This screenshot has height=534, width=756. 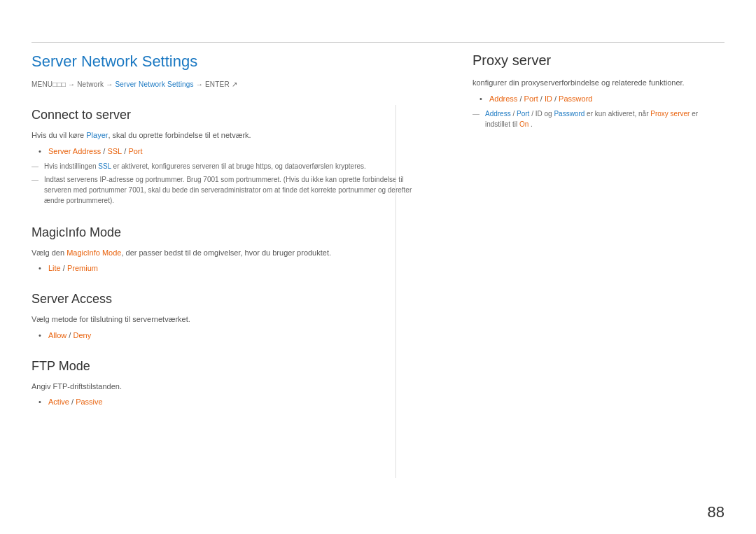 What do you see at coordinates (224, 249) in the screenshot?
I see `section-magicinfo-mode: MagicInfo Mode Vælg den MagicInfo Mode, …` at bounding box center [224, 249].